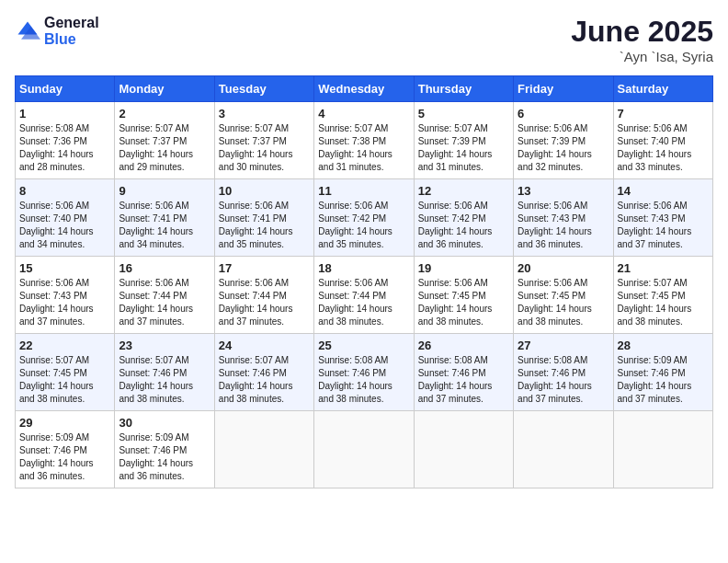 This screenshot has width=728, height=563. I want to click on day-info: Sunrise: 5:07 AM Sunset: 7:45 PM Dayligh…, so click(664, 303).